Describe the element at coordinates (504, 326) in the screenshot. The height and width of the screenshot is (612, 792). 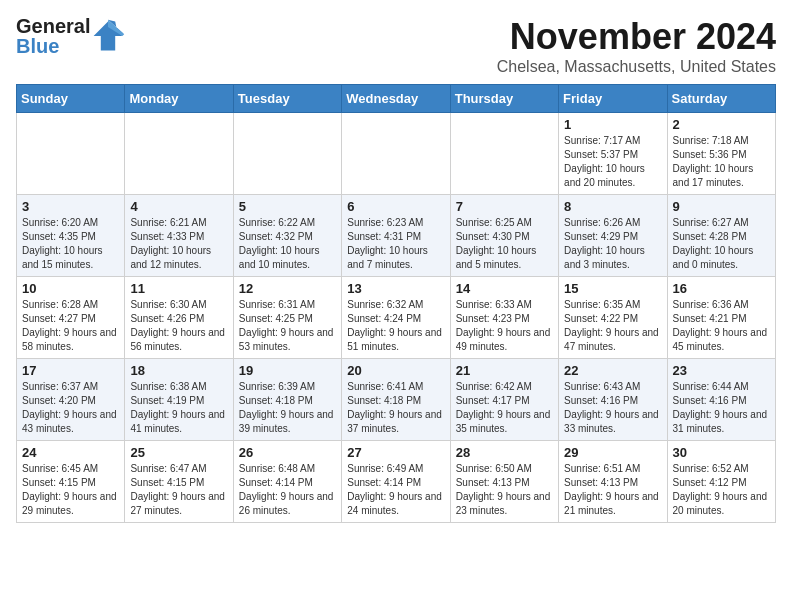
I see `day-info: Sunrise: 6:33 AMSunset: 4:23 PMDaylight:…` at that location.